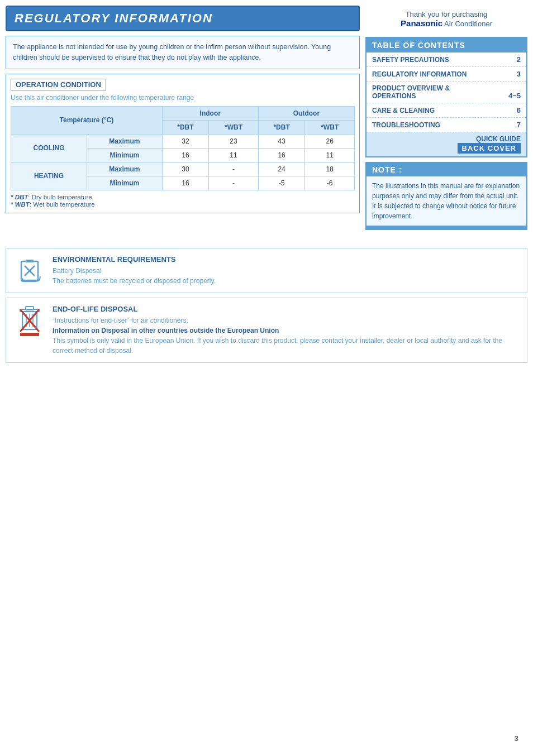 The width and height of the screenshot is (533, 756). Describe the element at coordinates (183, 169) in the screenshot. I see `table-row: HEATING Maximum 30 - 24 18` at that location.